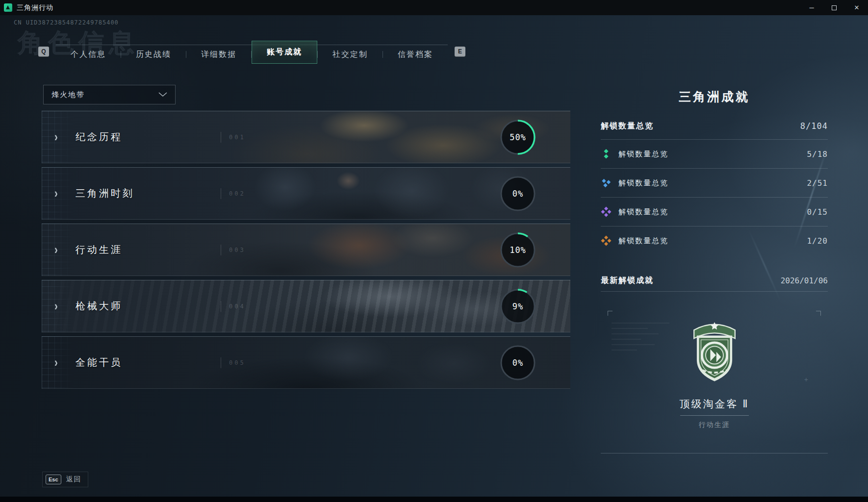  Describe the element at coordinates (627, 280) in the screenshot. I see `latest-achievement-label: 最新解锁成就` at that location.